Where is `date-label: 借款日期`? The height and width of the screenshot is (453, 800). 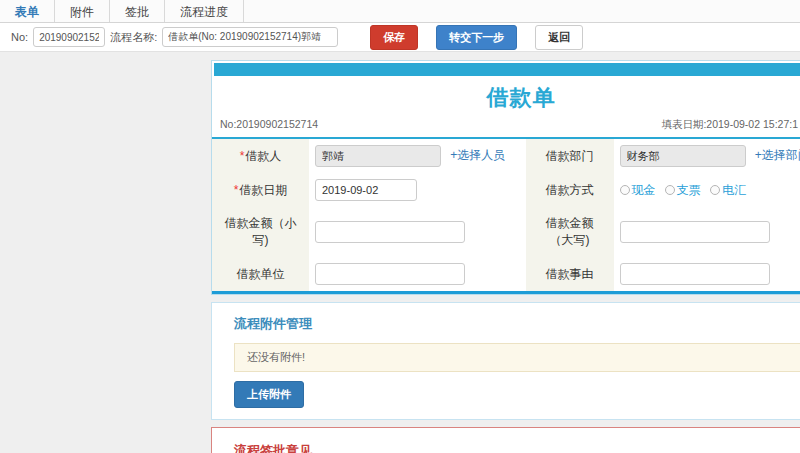 date-label: 借款日期 is located at coordinates (263, 190).